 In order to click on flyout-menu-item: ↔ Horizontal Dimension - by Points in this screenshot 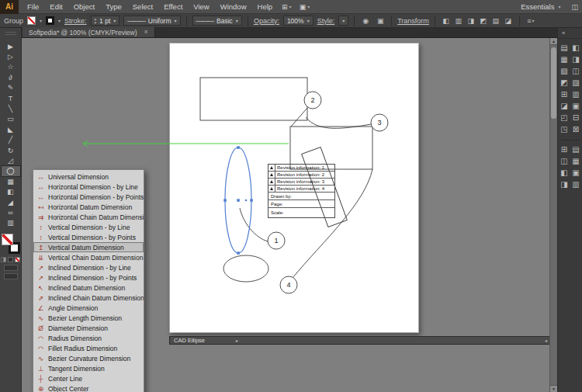, I will do `click(88, 197)`.